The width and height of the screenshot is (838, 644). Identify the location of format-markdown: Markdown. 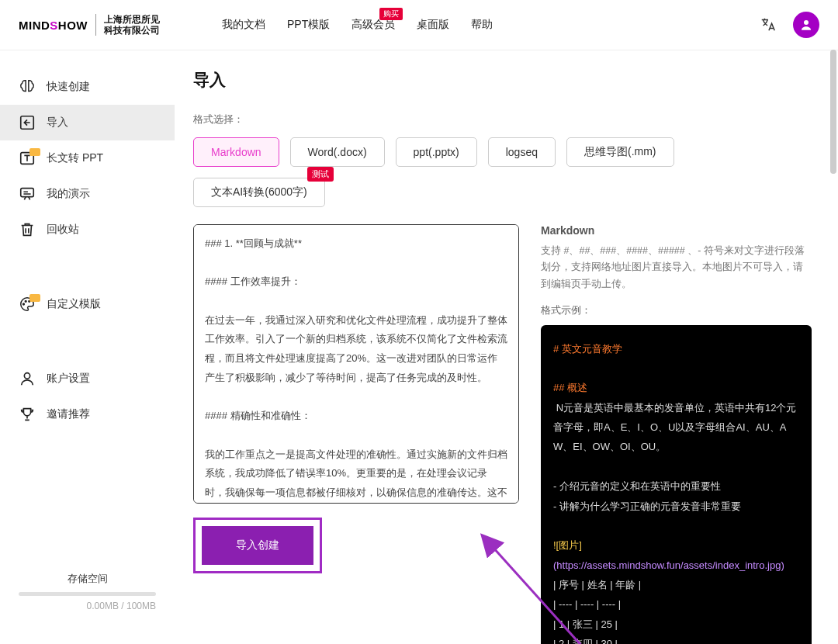
(236, 152).